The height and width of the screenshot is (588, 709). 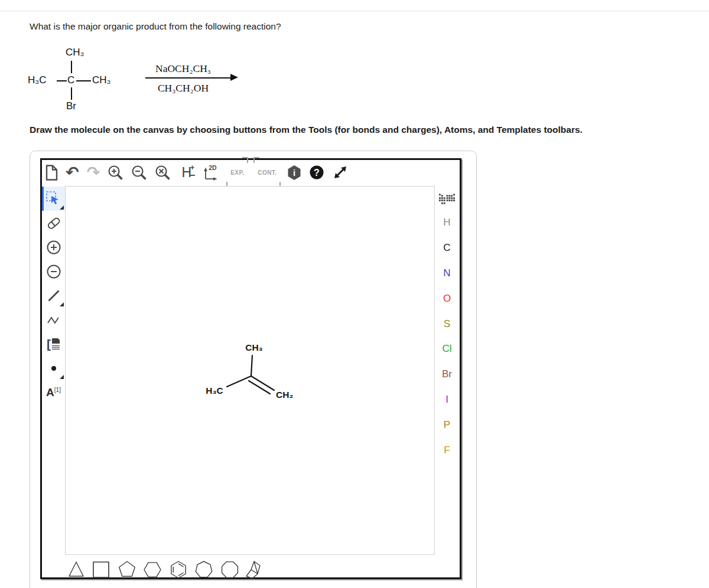 I want to click on atom-button-n: N, so click(x=447, y=274).